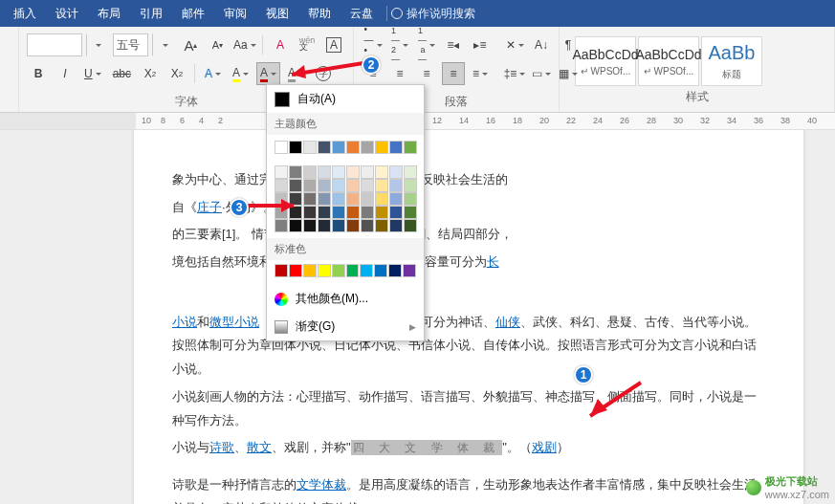 Image resolution: width=835 pixels, height=504 pixels. Describe the element at coordinates (150, 74) in the screenshot. I see `superscript-button: X2` at that location.